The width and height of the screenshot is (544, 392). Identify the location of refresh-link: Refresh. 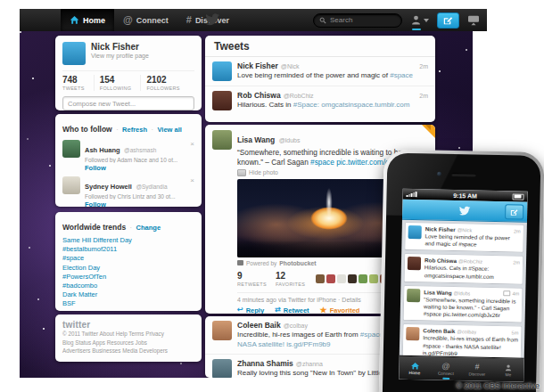
(135, 130).